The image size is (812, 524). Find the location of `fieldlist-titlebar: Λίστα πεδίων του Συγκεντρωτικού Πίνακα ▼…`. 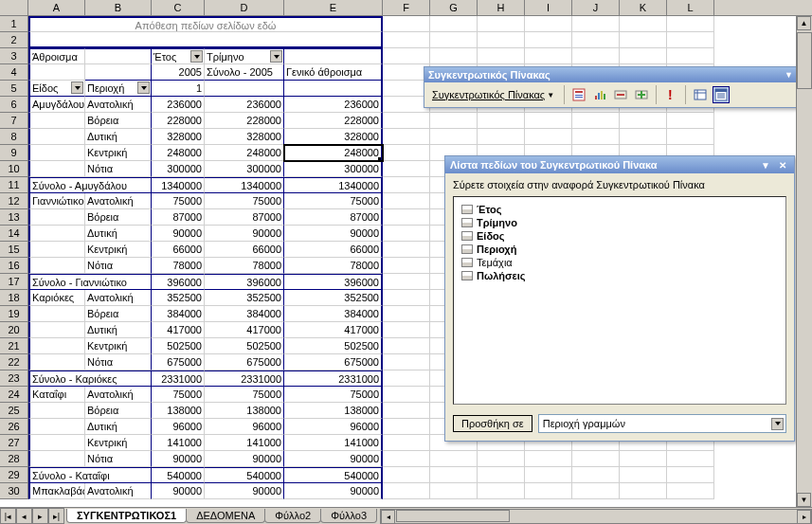

fieldlist-titlebar: Λίστα πεδίων του Συγκεντρωτικού Πίνακα ▼… is located at coordinates (620, 165).